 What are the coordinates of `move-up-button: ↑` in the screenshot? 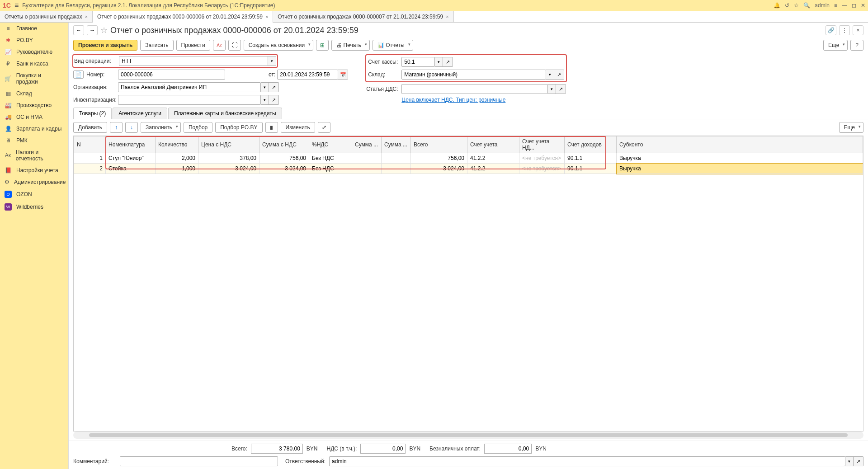 It's located at (116, 127).